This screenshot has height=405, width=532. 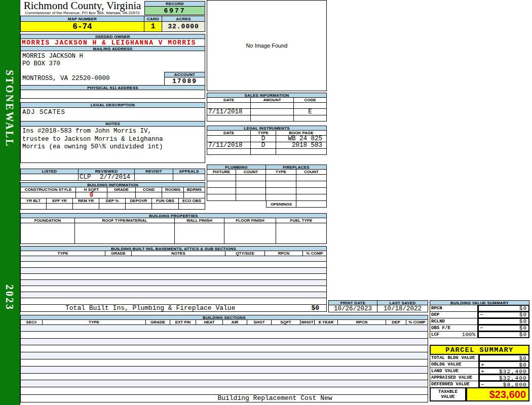 I want to click on built-ins-section: BUILDING BUILT INS, BASEMENTS, ATTICS & …, so click(x=173, y=279).